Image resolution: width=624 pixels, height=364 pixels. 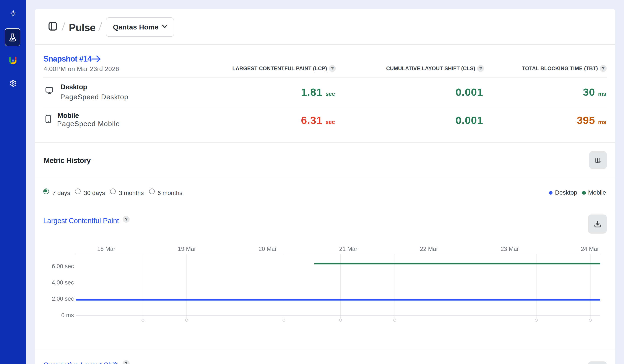 I want to click on svg-text: 0 ms, so click(x=67, y=315).